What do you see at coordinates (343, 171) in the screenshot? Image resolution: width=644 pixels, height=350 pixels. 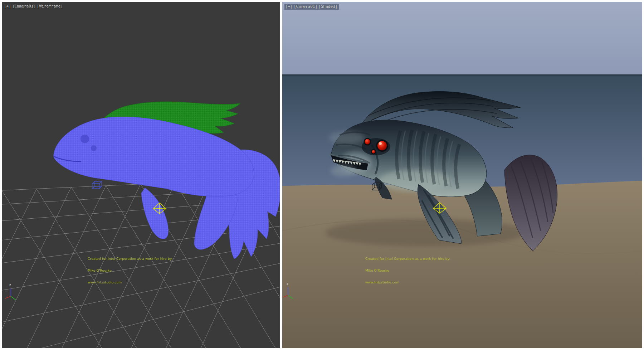 I see `chin-highlight` at bounding box center [343, 171].